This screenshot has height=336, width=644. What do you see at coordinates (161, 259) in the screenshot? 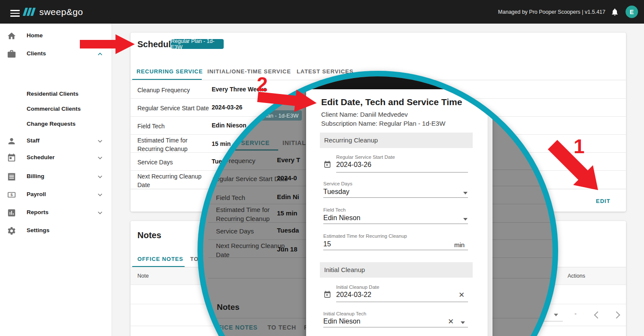
I see `tab-office-notes: OFFICE NOTES` at bounding box center [161, 259].